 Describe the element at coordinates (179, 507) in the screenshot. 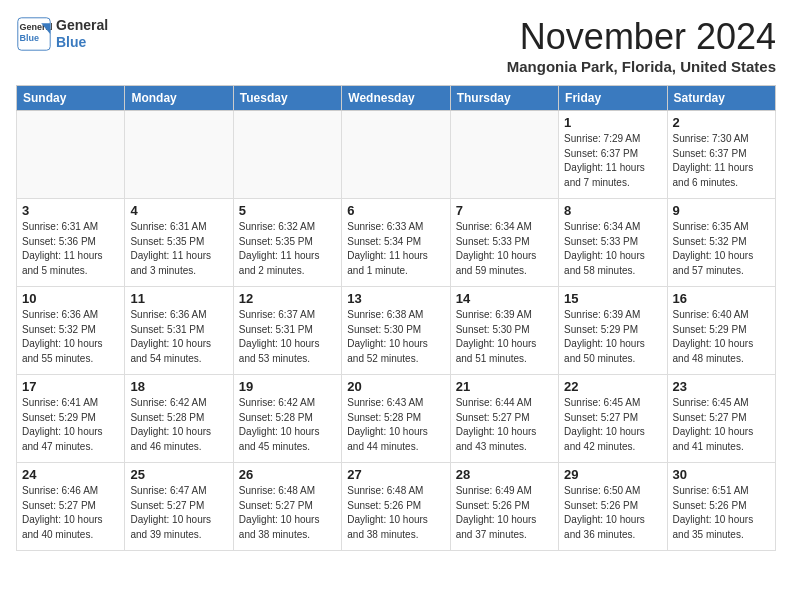

I see `calendar-cell: 25Sunrise: 6:47 AM Sunset: 5:27 PM Dayli…` at that location.